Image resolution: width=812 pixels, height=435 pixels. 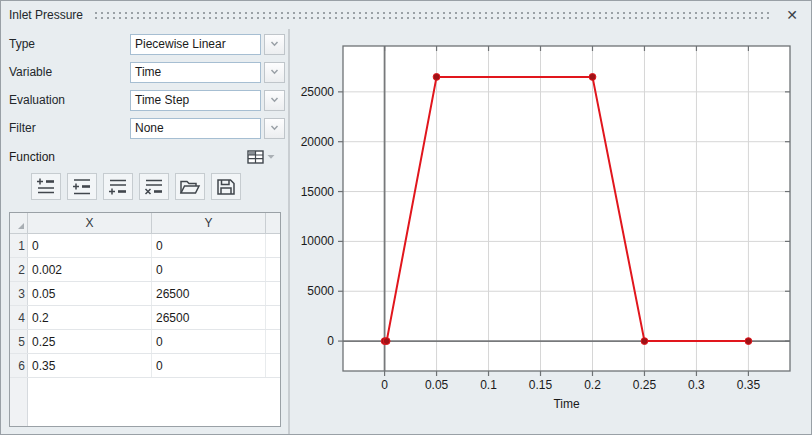 I want to click on filter-dropdown-button, so click(x=274, y=128).